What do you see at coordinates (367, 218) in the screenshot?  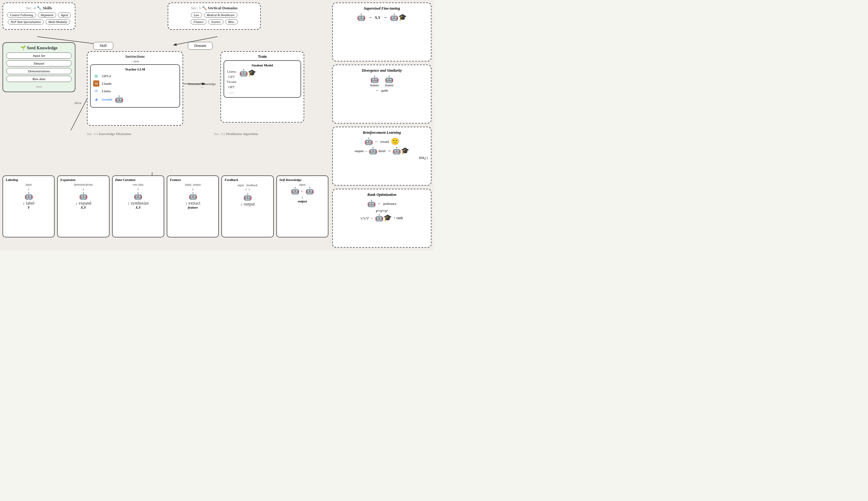 I see `ro-y-values: y,¹y,²y³ →` at bounding box center [367, 218].